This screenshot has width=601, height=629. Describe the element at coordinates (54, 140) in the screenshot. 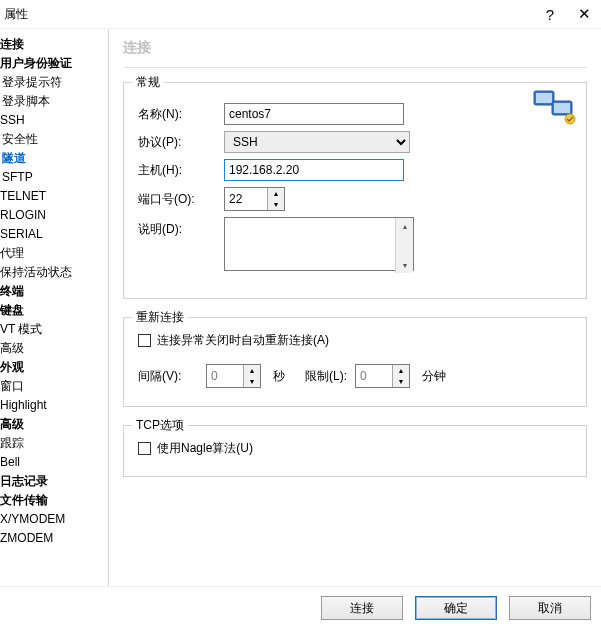

I see `tree-item: 安全性` at that location.